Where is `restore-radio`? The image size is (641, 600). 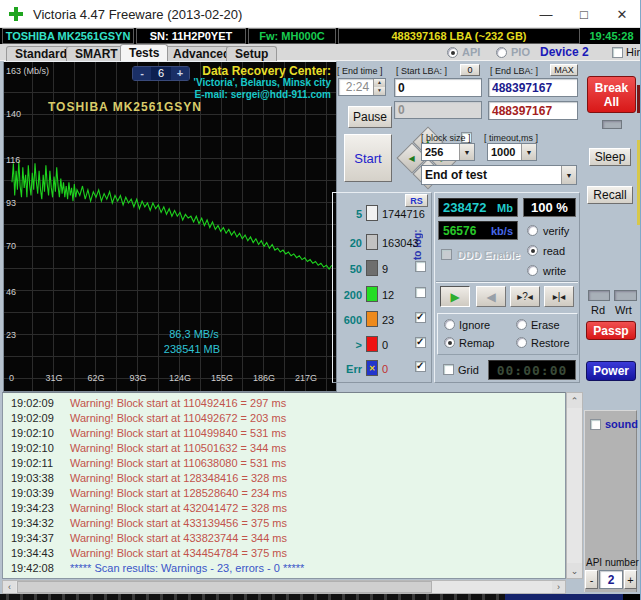
restore-radio is located at coordinates (522, 342).